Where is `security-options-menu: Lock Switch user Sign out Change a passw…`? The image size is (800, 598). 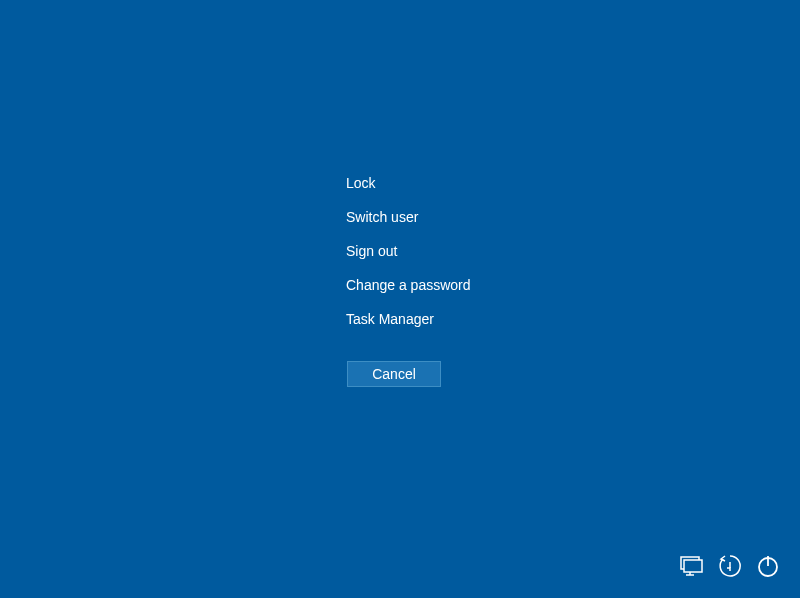
security-options-menu: Lock Switch user Sign out Change a passw… is located at coordinates (408, 251).